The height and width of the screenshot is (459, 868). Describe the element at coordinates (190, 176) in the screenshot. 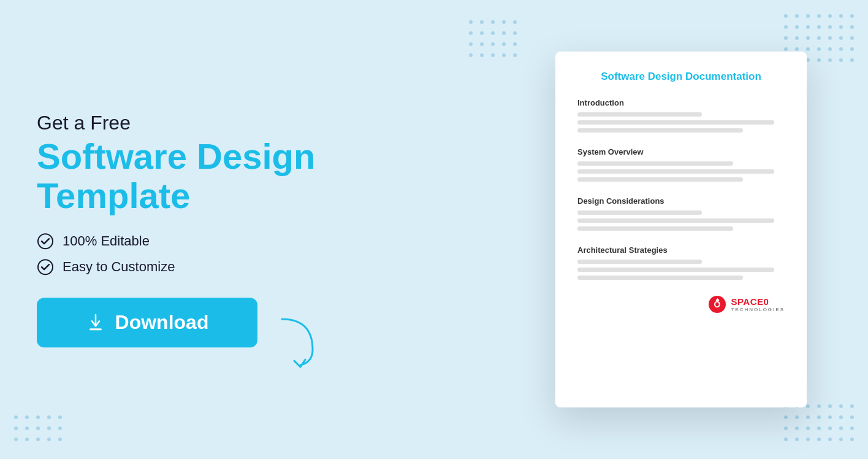

I see `title-block: Software Design Template` at that location.